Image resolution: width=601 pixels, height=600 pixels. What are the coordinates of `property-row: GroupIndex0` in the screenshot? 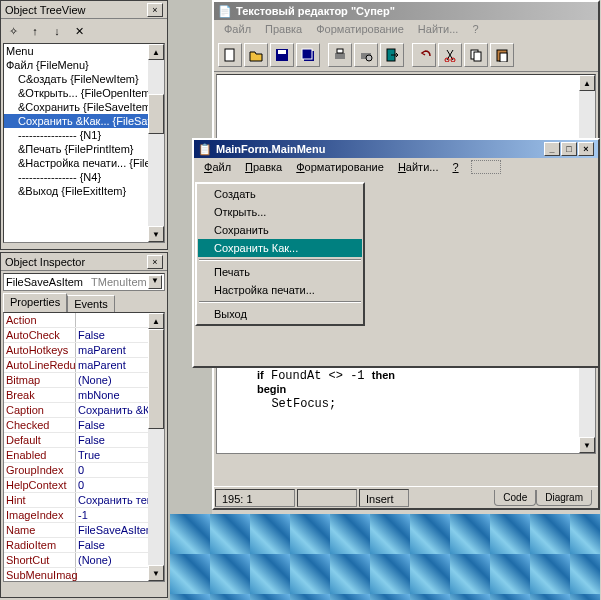 It's located at (84, 470).